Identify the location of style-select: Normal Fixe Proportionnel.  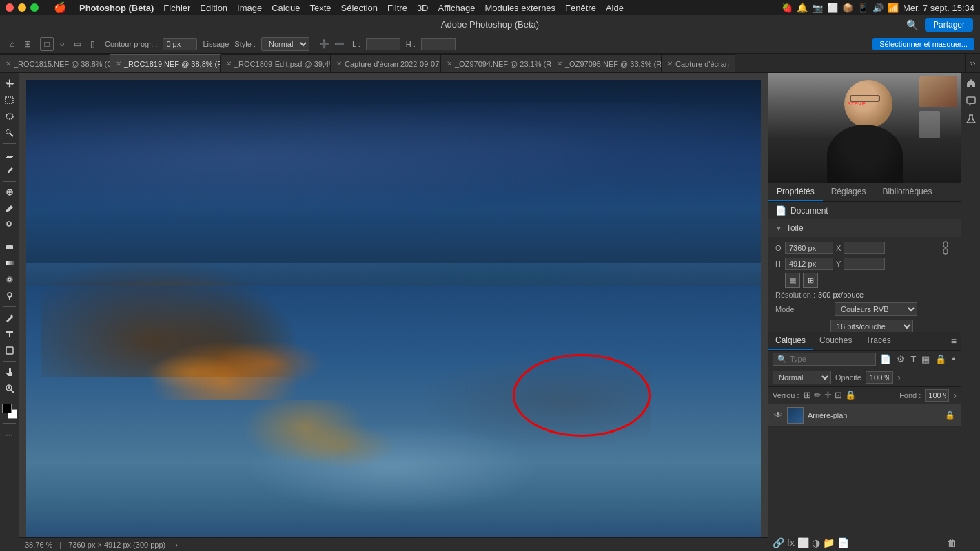
(285, 44).